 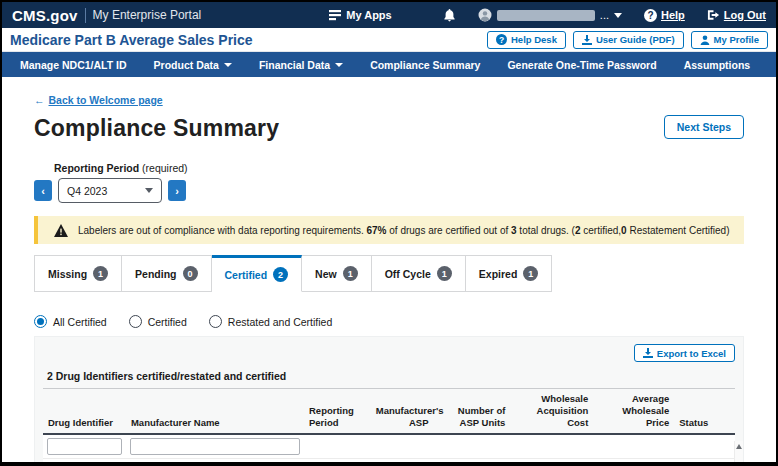 I want to click on tab-label: Off Cycle, so click(x=408, y=274).